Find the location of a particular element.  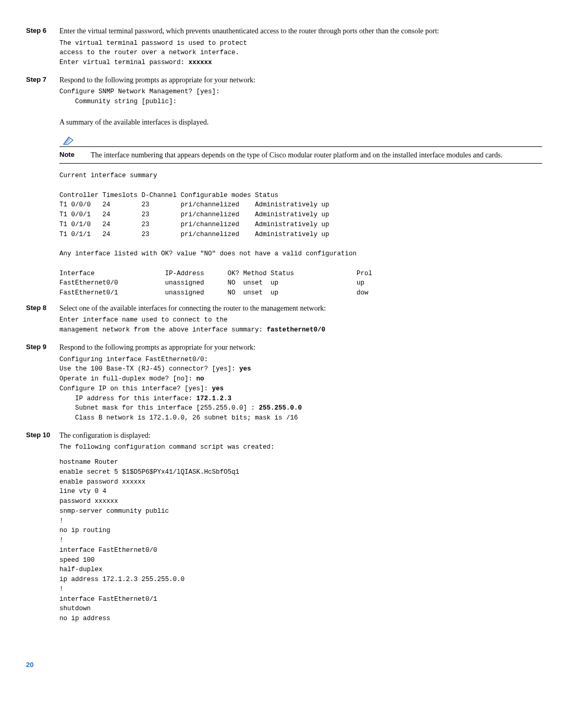

step9-code-l4-pre: Configure IP on this interface? [yes]: is located at coordinates (136, 389).